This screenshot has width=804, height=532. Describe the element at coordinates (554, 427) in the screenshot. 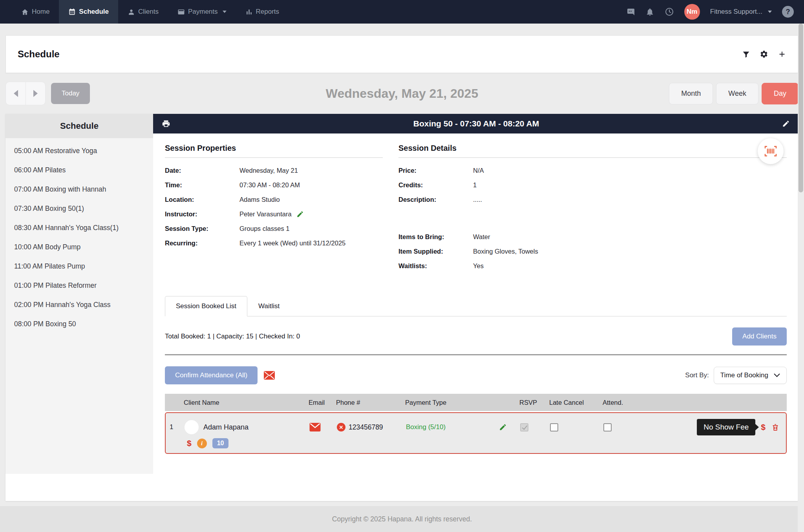

I see `late-cancel-checkbox` at that location.